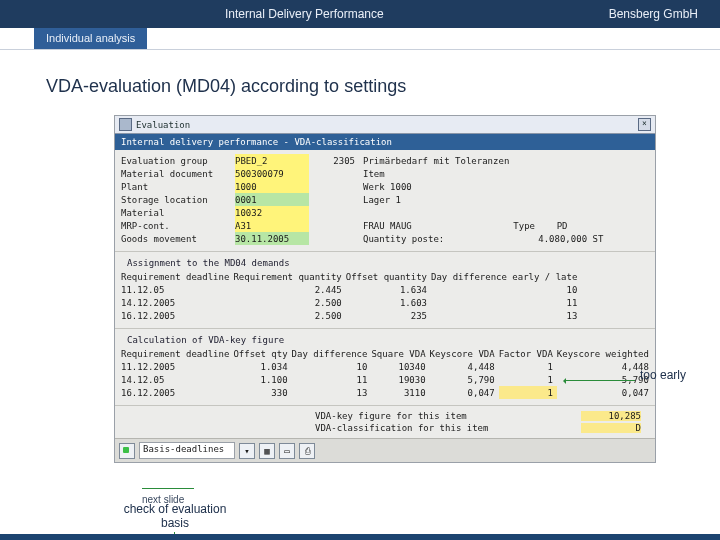 The width and height of the screenshot is (720, 540). I want to click on tab-individual-analysis: Individual analysis, so click(90, 38).